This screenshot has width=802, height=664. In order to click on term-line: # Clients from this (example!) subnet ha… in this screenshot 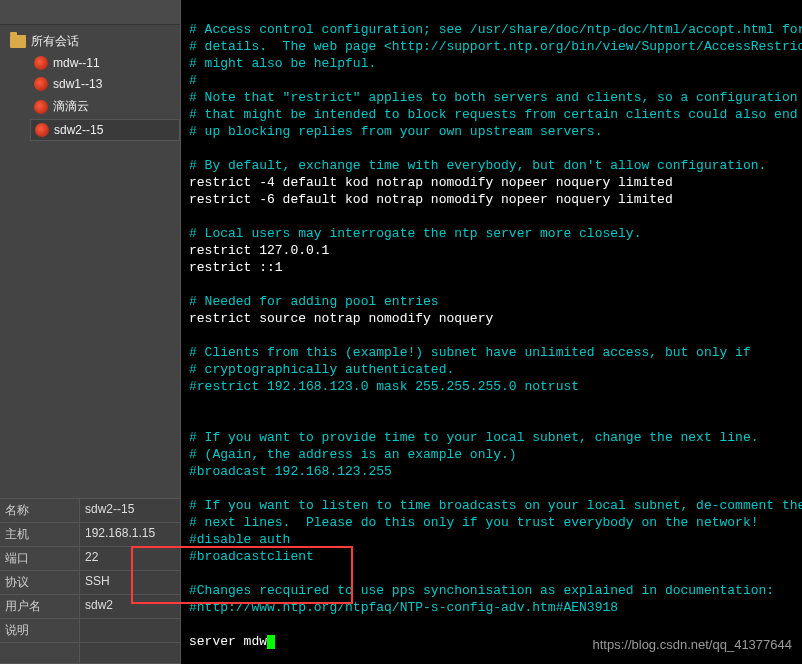, I will do `click(470, 352)`.